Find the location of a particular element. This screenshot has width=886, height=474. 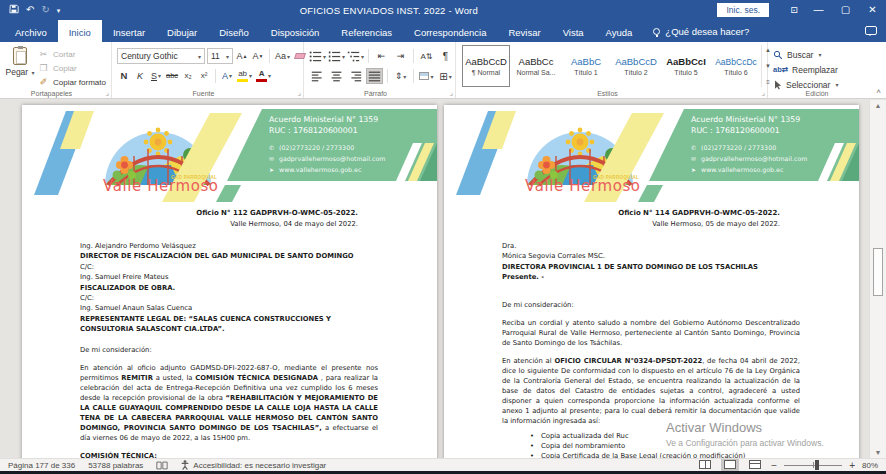

web-layout-button is located at coordinates (755, 466).